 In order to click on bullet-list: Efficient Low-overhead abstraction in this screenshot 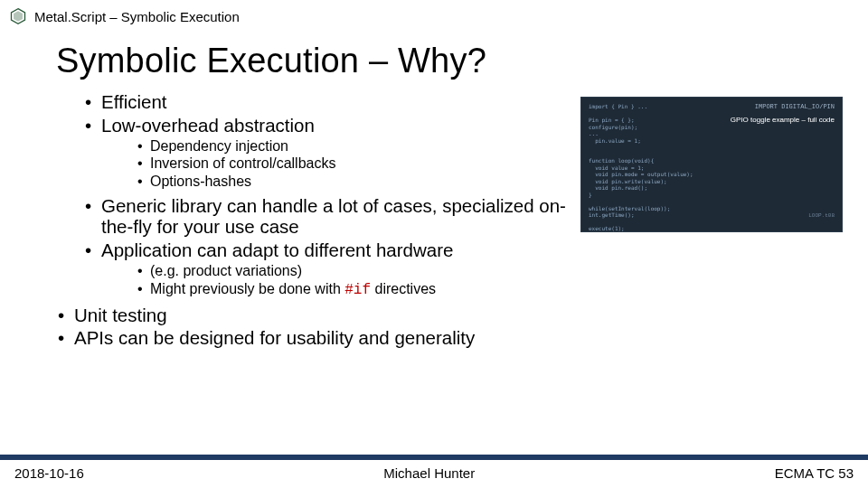, I will do `click(329, 114)`.